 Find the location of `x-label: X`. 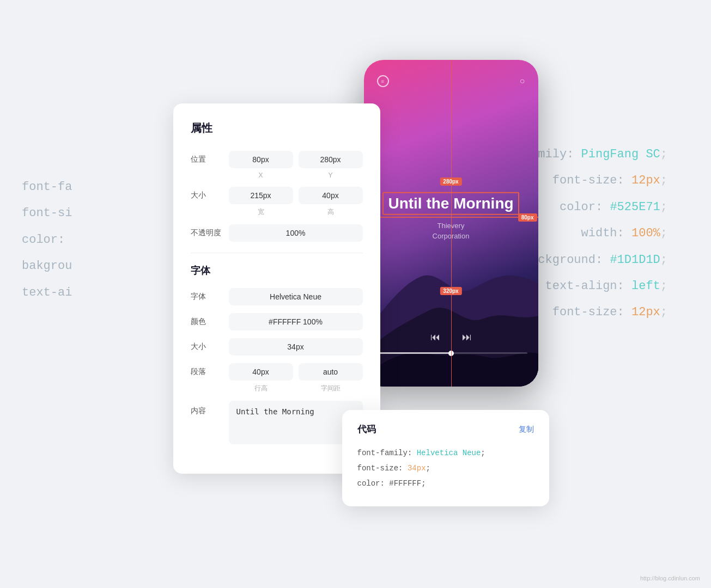

x-label: X is located at coordinates (261, 175).